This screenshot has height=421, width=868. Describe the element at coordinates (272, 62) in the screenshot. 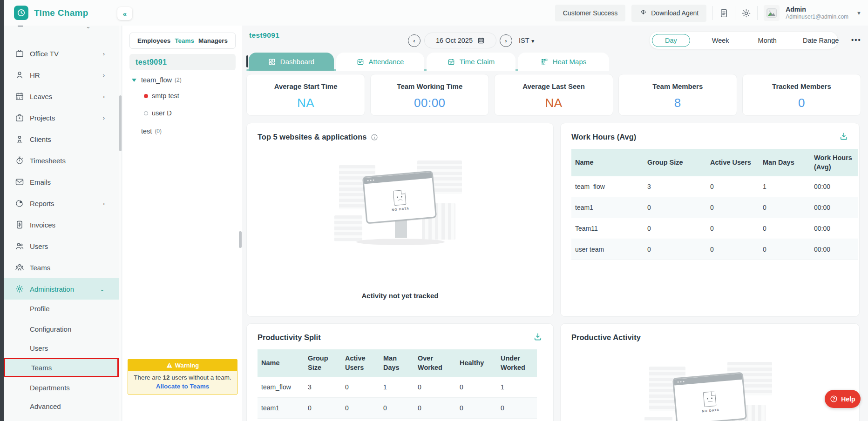

I see `grid-icon` at that location.